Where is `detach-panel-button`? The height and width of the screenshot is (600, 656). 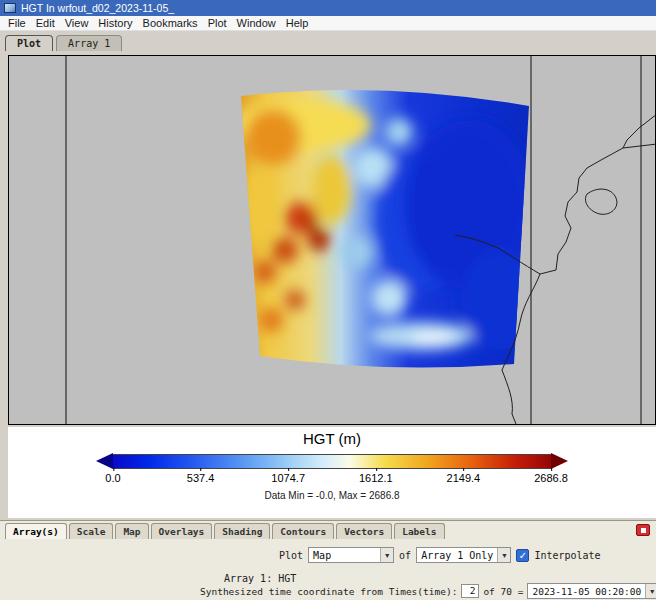
detach-panel-button is located at coordinates (643, 530).